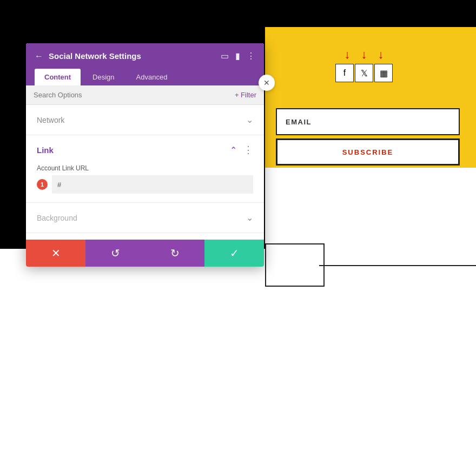 This screenshot has width=476, height=463. Describe the element at coordinates (248, 150) in the screenshot. I see `link-more-icon: ⋮` at that location.